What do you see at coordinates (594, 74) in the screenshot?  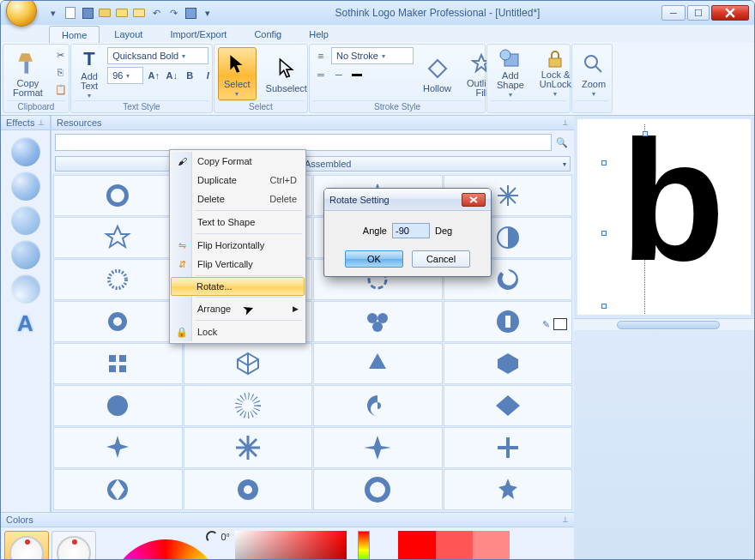 I see `zoom-button: Zoom▾` at bounding box center [594, 74].